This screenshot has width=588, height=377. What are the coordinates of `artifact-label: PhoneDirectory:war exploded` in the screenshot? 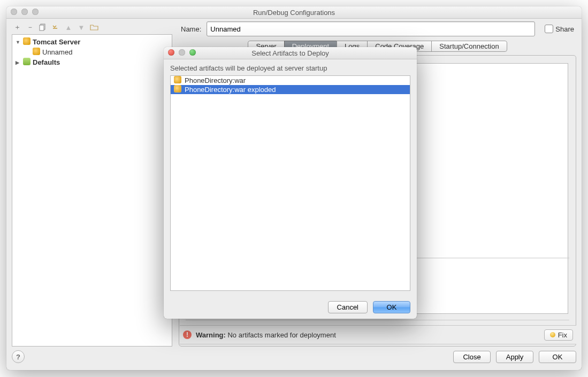 It's located at (230, 90).